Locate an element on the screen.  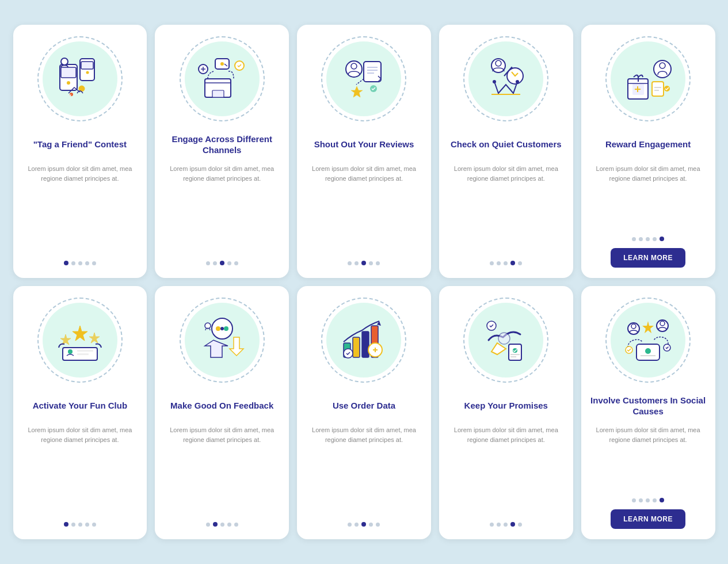
card-title: Activate Your Fun Club is located at coordinates (80, 406).